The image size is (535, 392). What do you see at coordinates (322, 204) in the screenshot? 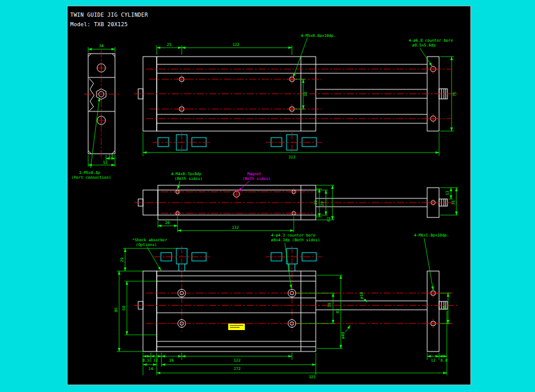
I see `dim-label-28: 28` at bounding box center [322, 204].